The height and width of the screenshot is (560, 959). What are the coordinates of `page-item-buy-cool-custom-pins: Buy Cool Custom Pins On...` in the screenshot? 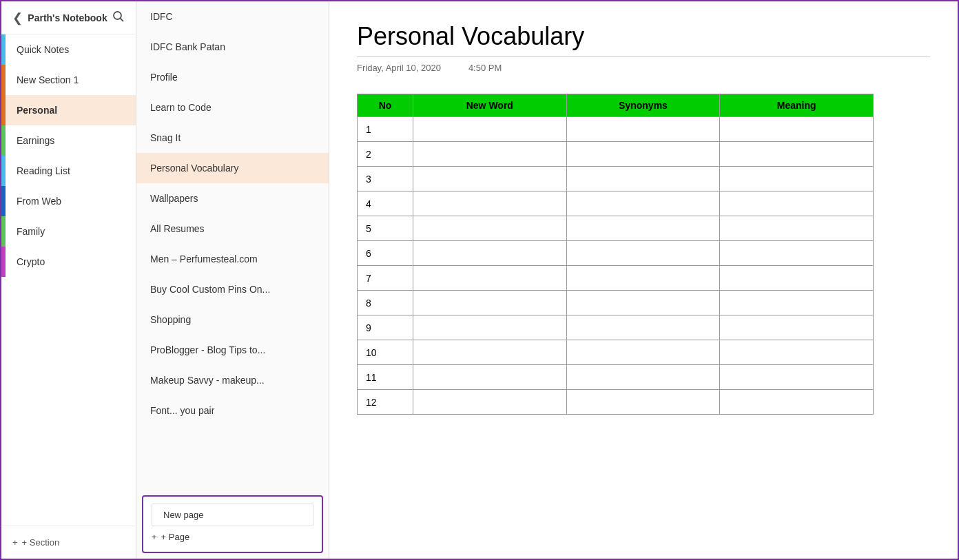 It's located at (233, 289).